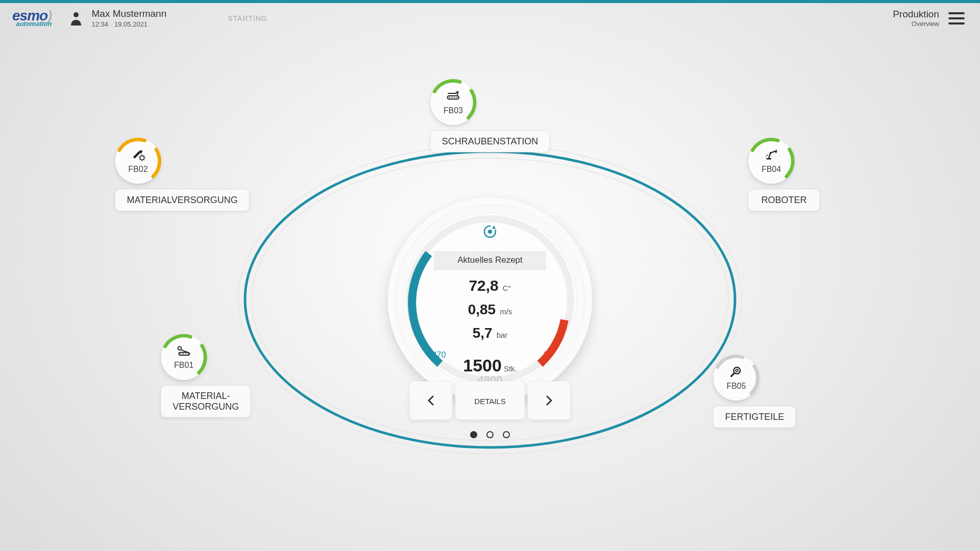  Describe the element at coordinates (182, 200) in the screenshot. I see `station-label-fb02: MATERIALVERSORGUNG` at that location.